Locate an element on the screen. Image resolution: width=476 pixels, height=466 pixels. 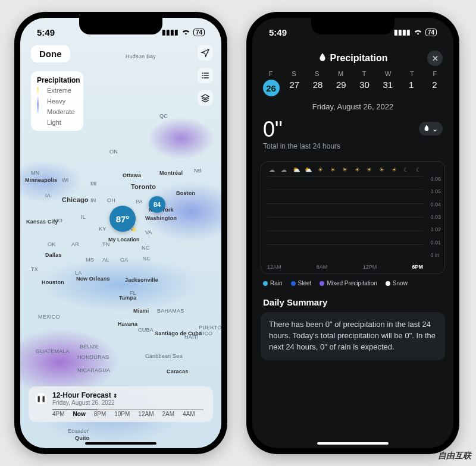
done-button: Done is located at coordinates (51, 53).